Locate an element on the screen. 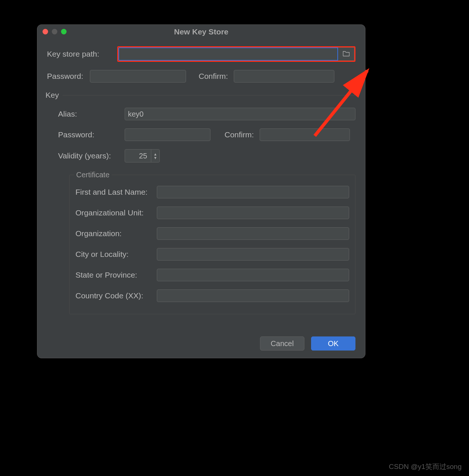  country-label: Country Code (XX): is located at coordinates (116, 296).